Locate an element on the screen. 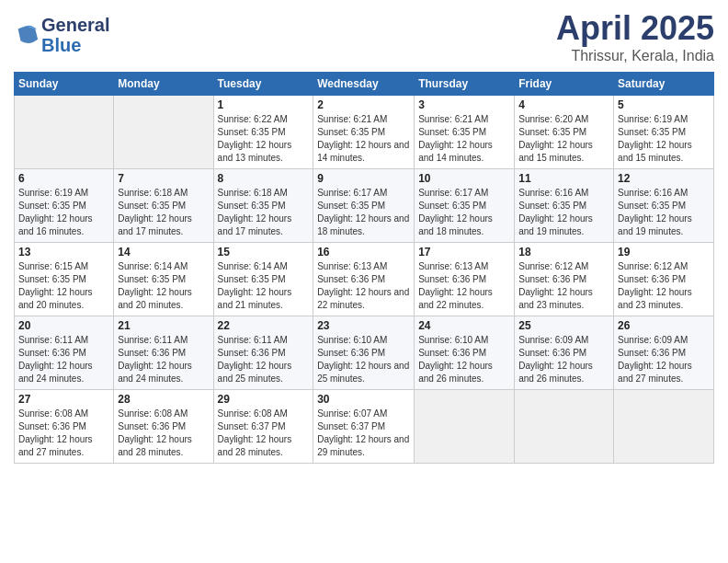 The width and height of the screenshot is (728, 563). day-number: 1 is located at coordinates (264, 105).